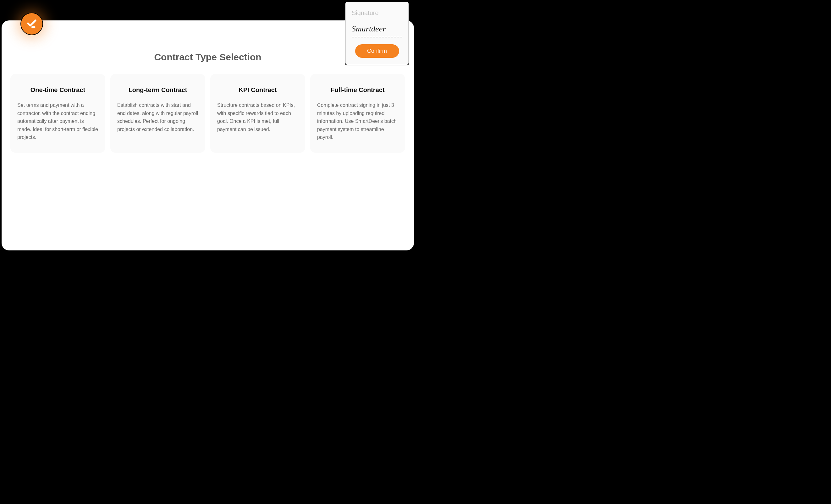 This screenshot has height=504, width=831. Describe the element at coordinates (357, 90) in the screenshot. I see `card-title: Full-time Contract` at that location.